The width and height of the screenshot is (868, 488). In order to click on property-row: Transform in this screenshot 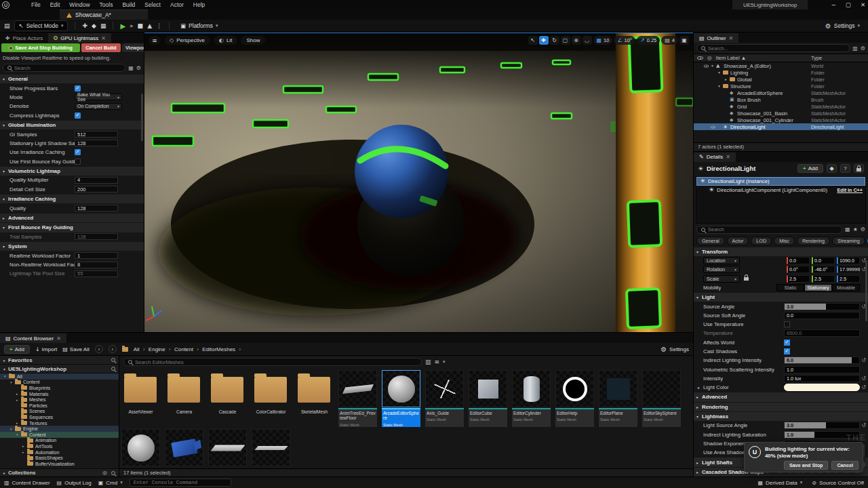, I will do `click(781, 252)`.